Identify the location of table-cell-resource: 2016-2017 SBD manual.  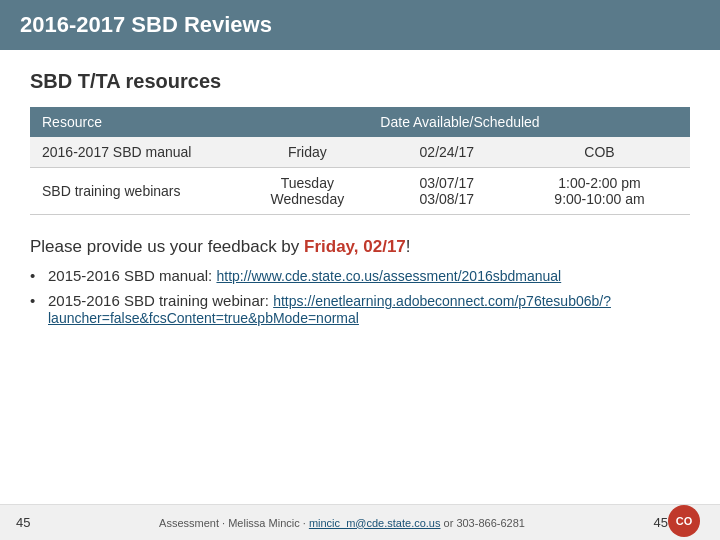
(130, 152).